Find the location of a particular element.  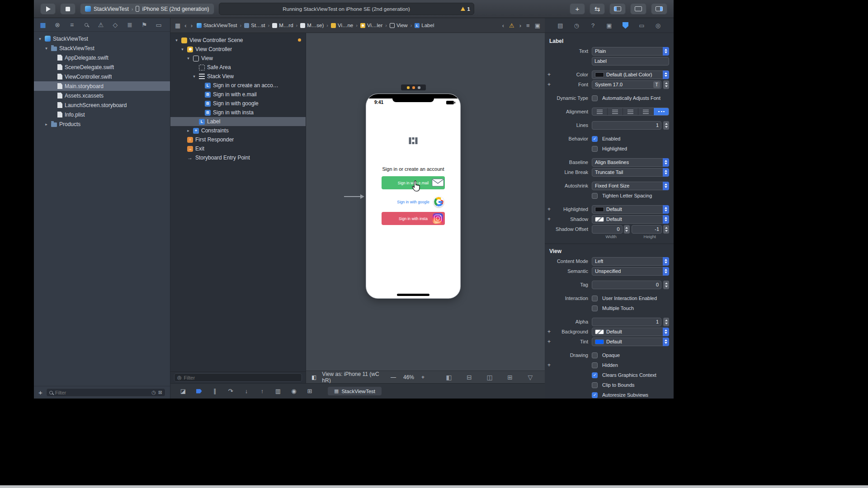

outline-row-label: LLabel is located at coordinates (238, 122).